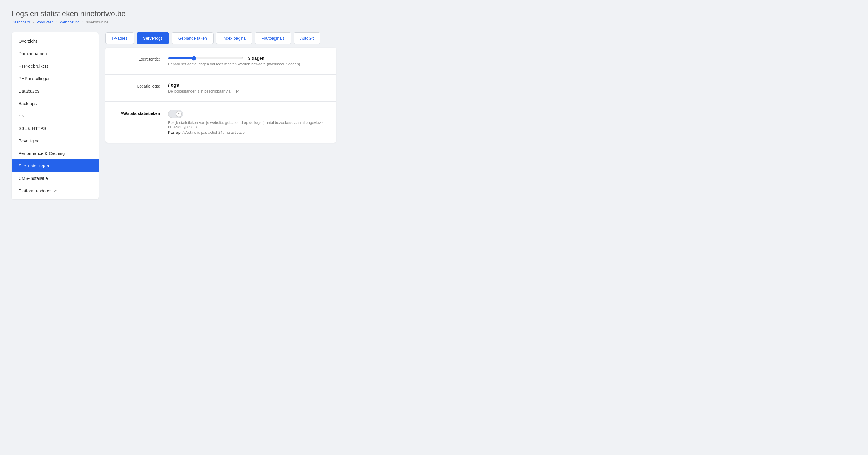 The width and height of the screenshot is (868, 455). Describe the element at coordinates (55, 191) in the screenshot. I see `external-link-icon: ↗` at that location.